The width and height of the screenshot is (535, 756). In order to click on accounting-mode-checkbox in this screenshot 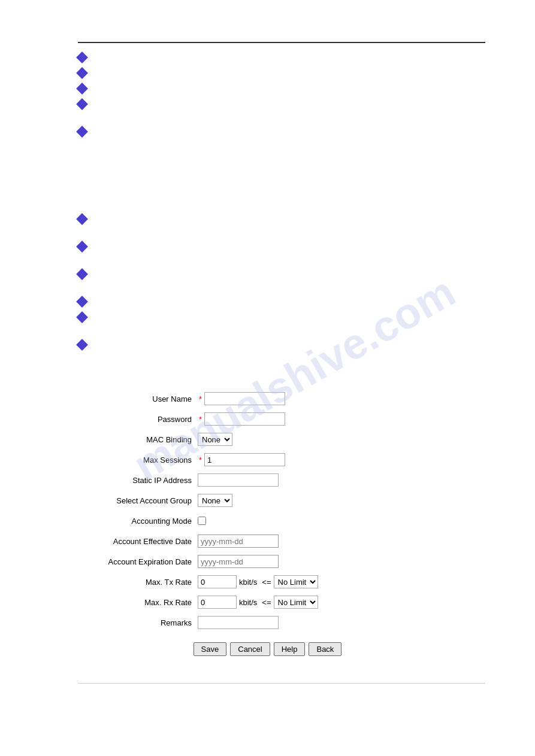, I will do `click(202, 521)`.